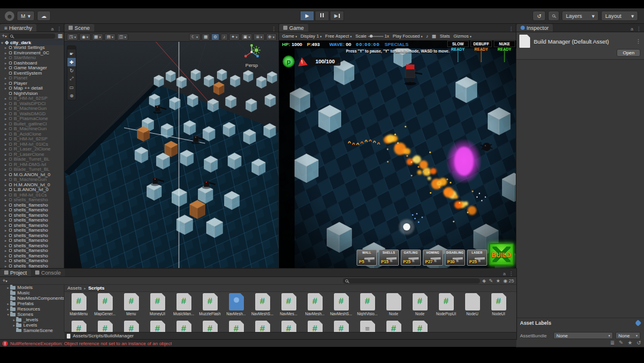 The width and height of the screenshot is (644, 363). I want to click on filter-type-icon: ◈, so click(484, 281).